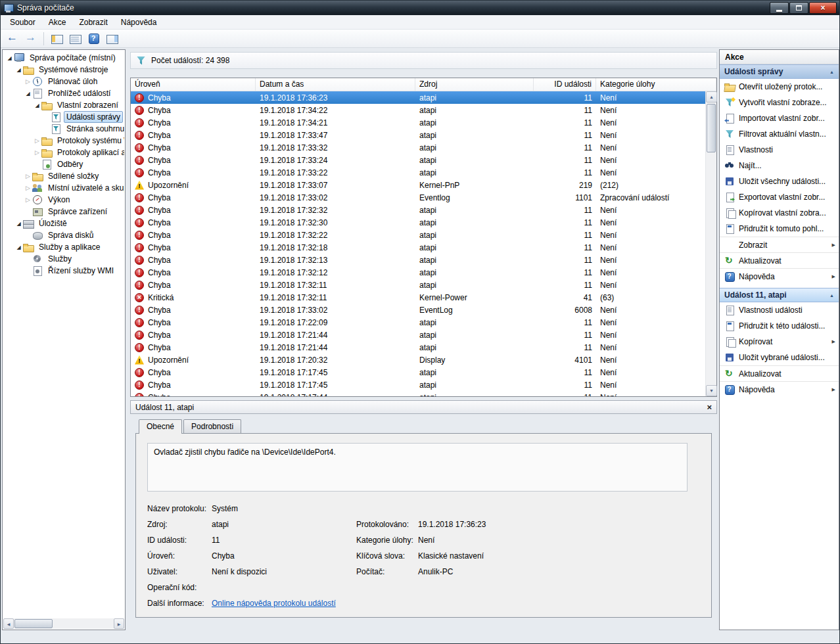 Image resolution: width=840 pixels, height=644 pixels. What do you see at coordinates (780, 166) in the screenshot?
I see `action-item: Najít...` at bounding box center [780, 166].